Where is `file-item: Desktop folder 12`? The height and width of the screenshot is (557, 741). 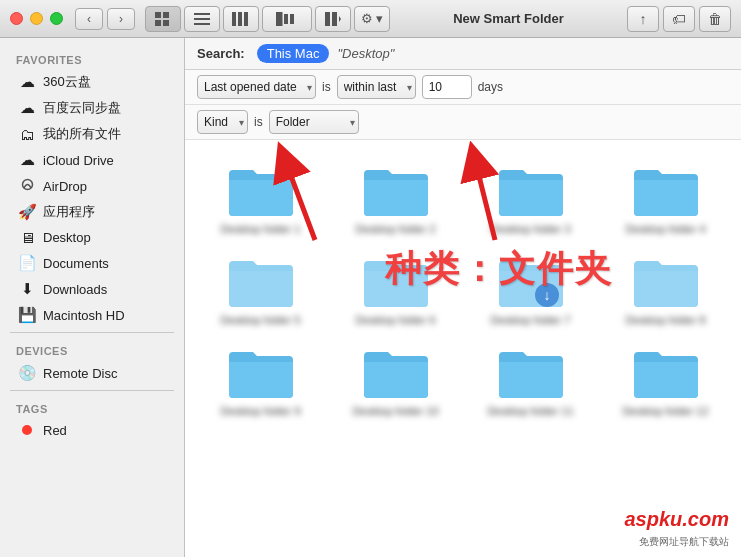
file-item: Desktop folder 12 is located at coordinates (666, 380).